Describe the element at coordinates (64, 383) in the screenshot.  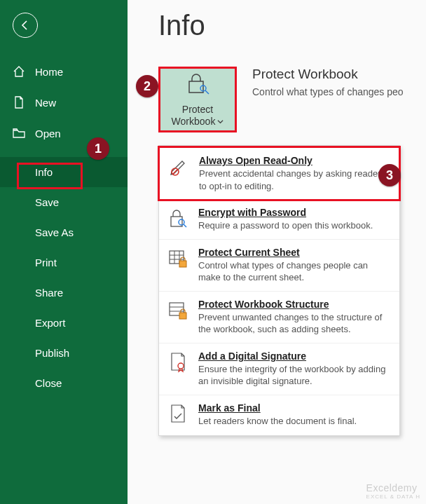
I see `sidebar-item-close: Close` at that location.